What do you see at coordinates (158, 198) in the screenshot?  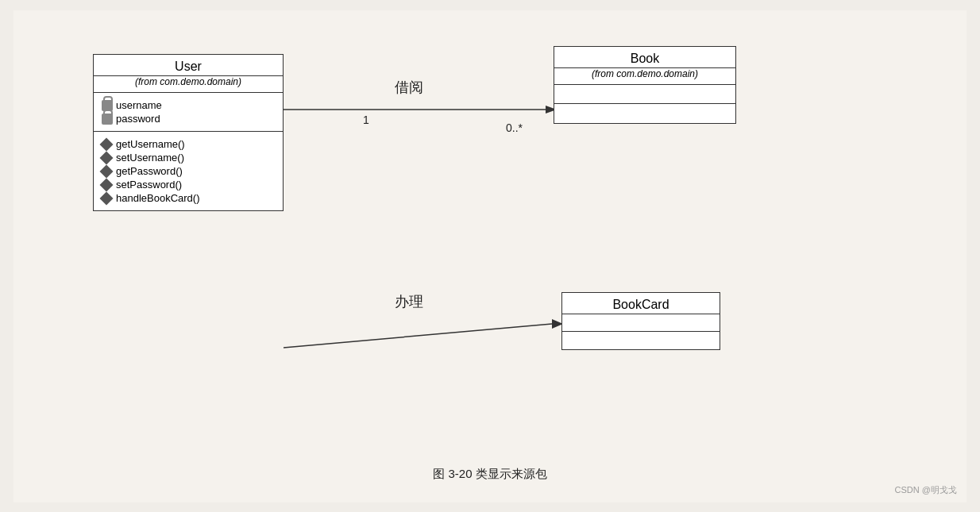 I see `method-handlebookcard-text: handleBookCard()` at bounding box center [158, 198].